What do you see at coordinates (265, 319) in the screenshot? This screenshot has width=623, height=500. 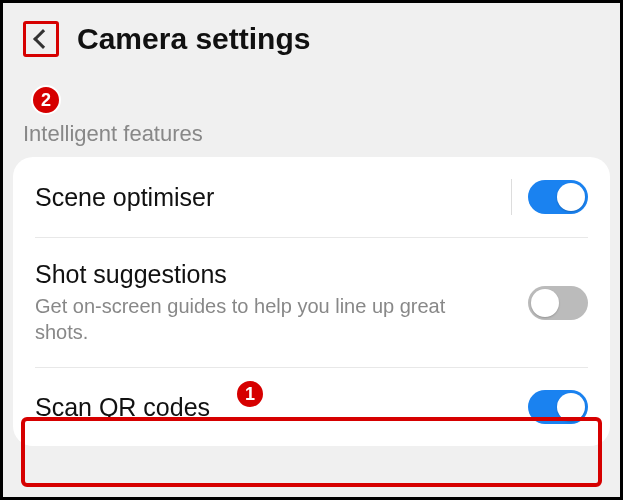 I see `setting-description: Get on-screen guides to help you line up…` at bounding box center [265, 319].